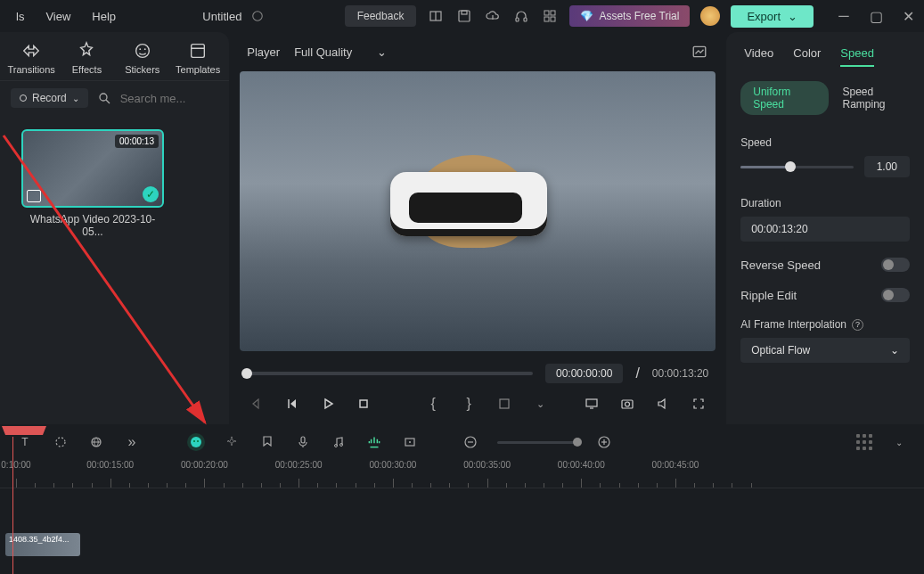  I want to click on crop-icon, so click(504, 404).